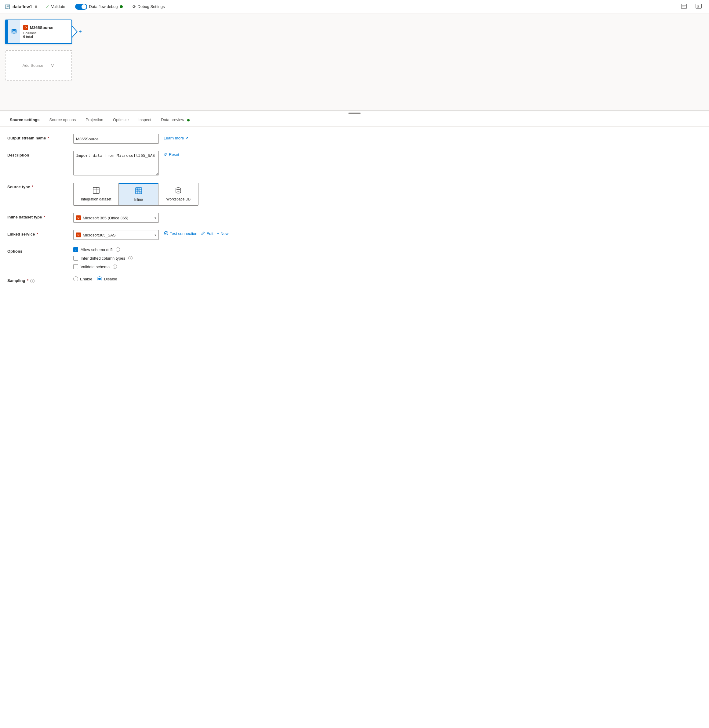 The width and height of the screenshot is (709, 728). Describe the element at coordinates (139, 199) in the screenshot. I see `inline-label: Inline` at that location.